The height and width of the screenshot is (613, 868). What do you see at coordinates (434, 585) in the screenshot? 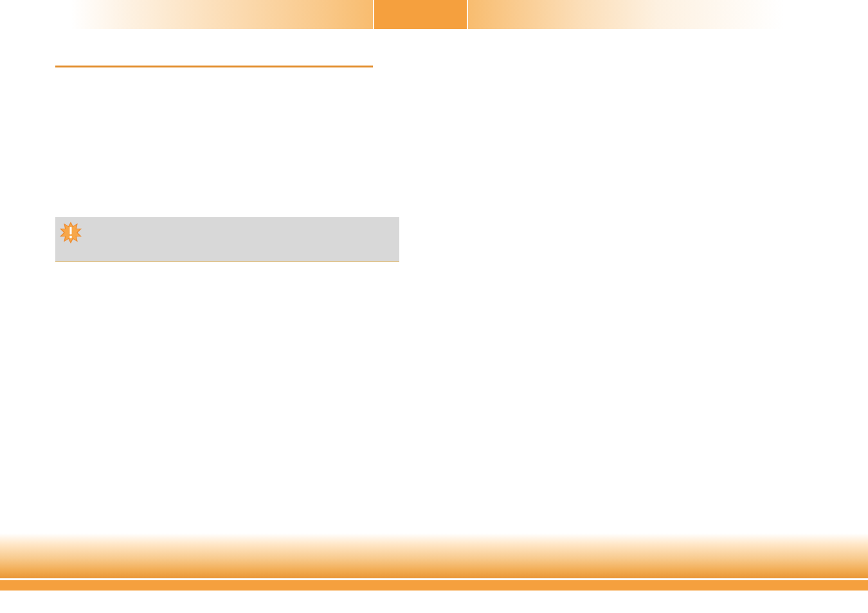
I see `footer-bar` at bounding box center [434, 585].